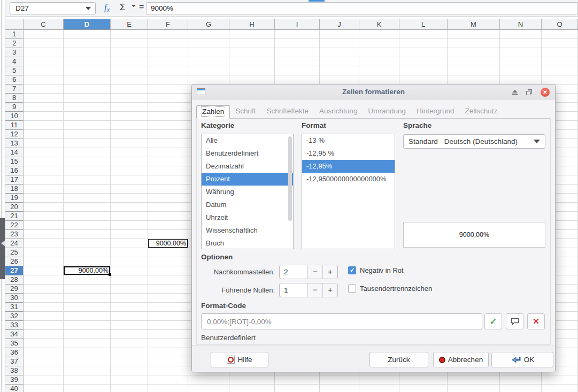 This screenshot has width=578, height=392. What do you see at coordinates (252, 388) in the screenshot?
I see `cell-H40` at bounding box center [252, 388].